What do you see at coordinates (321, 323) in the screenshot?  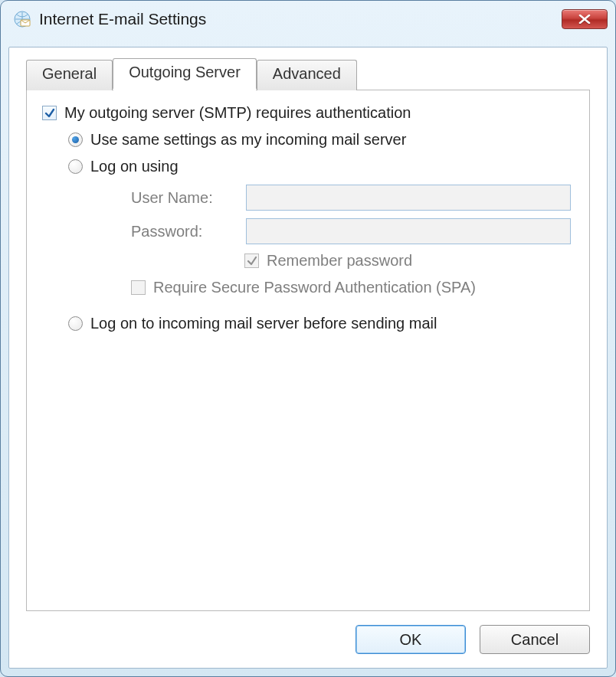 I see `option-logon-before-row: Log on to incoming mail server before se…` at bounding box center [321, 323].